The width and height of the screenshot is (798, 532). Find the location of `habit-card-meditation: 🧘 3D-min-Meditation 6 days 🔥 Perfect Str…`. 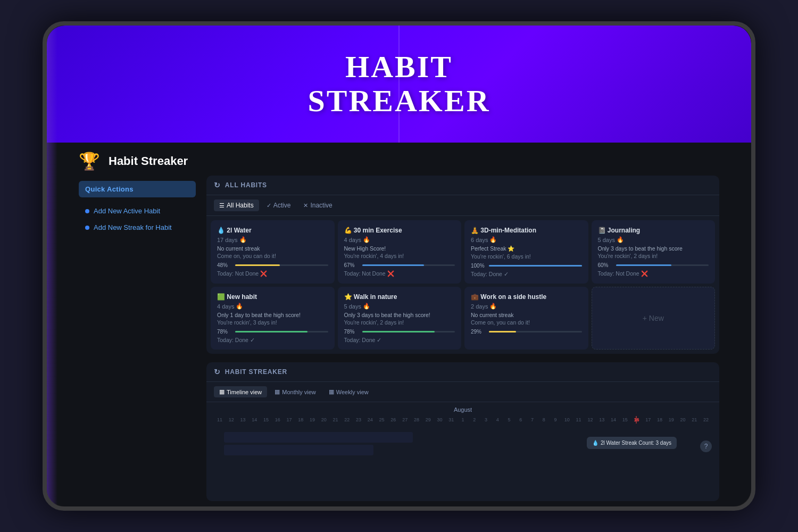

habit-card-meditation: 🧘 3D-min-Meditation 6 days 🔥 Perfect Str… is located at coordinates (527, 252).